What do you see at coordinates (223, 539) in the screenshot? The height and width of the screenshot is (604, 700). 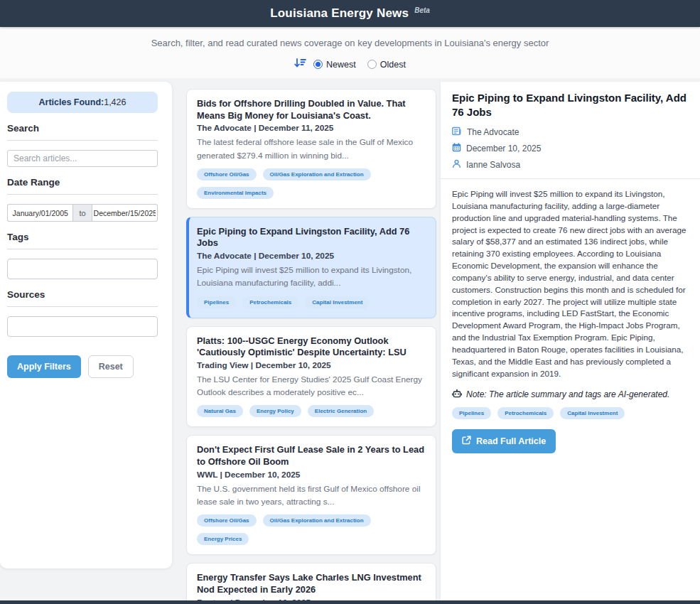 I see `tag-pill: Energy Prices` at bounding box center [223, 539].